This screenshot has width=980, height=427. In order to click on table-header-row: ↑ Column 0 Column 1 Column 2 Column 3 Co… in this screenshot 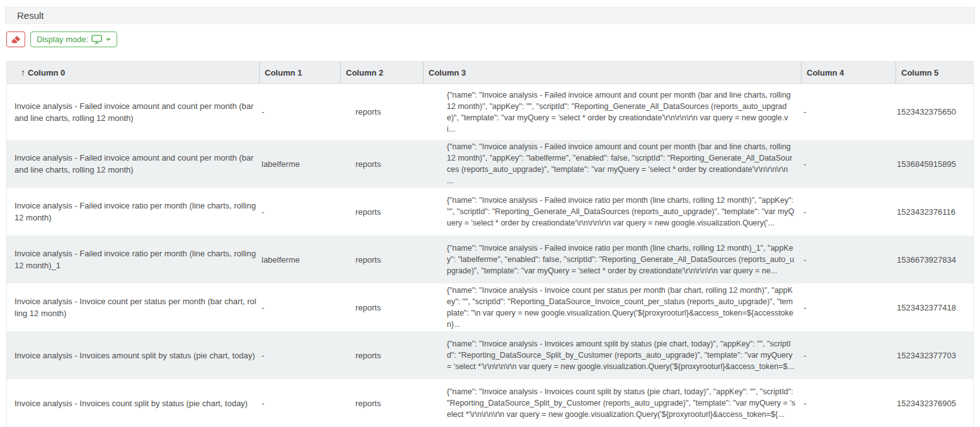, I will do `click(490, 73)`.